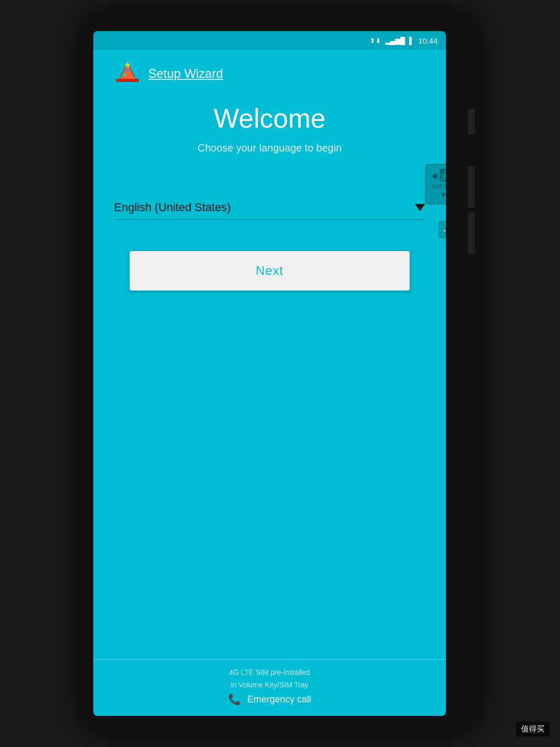 The height and width of the screenshot is (747, 560). I want to click on volume-down-button, so click(471, 233).